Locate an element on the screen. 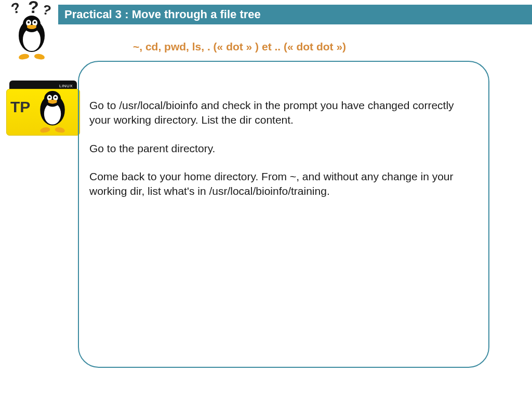  tux-question-icon: ? ? ? is located at coordinates (31, 30).